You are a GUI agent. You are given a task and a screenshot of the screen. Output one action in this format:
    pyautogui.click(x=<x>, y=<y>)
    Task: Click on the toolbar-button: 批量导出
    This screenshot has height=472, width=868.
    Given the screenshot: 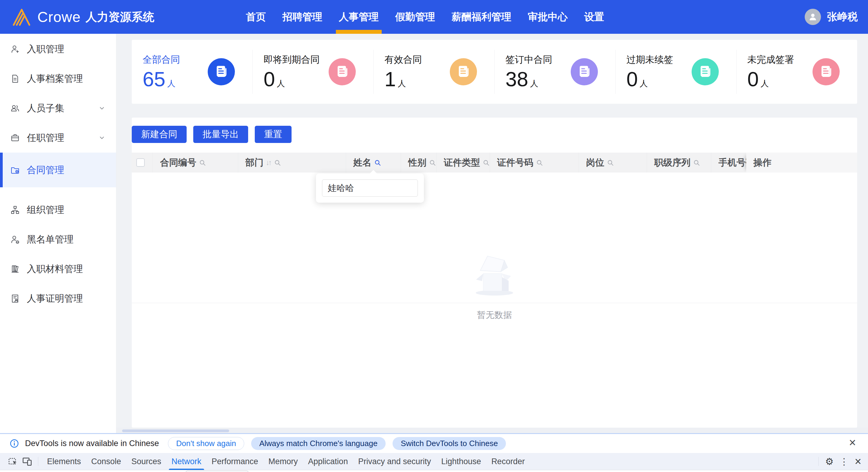 What is the action you would take?
    pyautogui.click(x=221, y=134)
    